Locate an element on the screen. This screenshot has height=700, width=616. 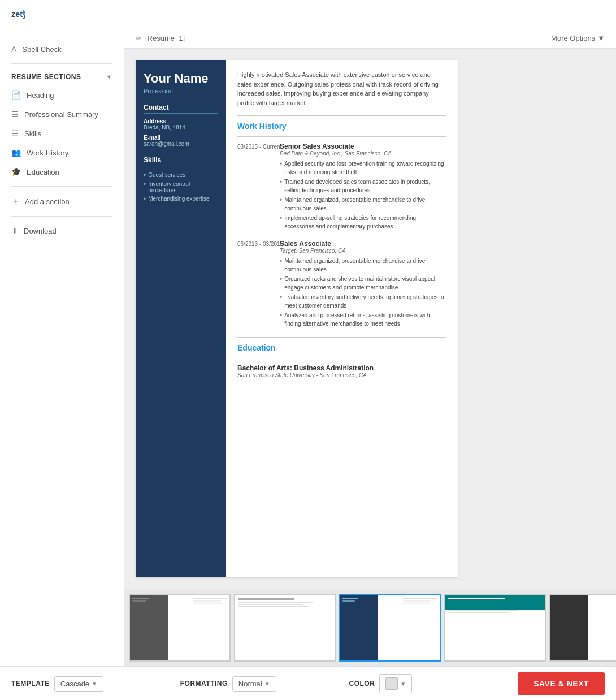
edu-degree-1: Bachelor of Arts: Business Administratio… is located at coordinates (342, 368).